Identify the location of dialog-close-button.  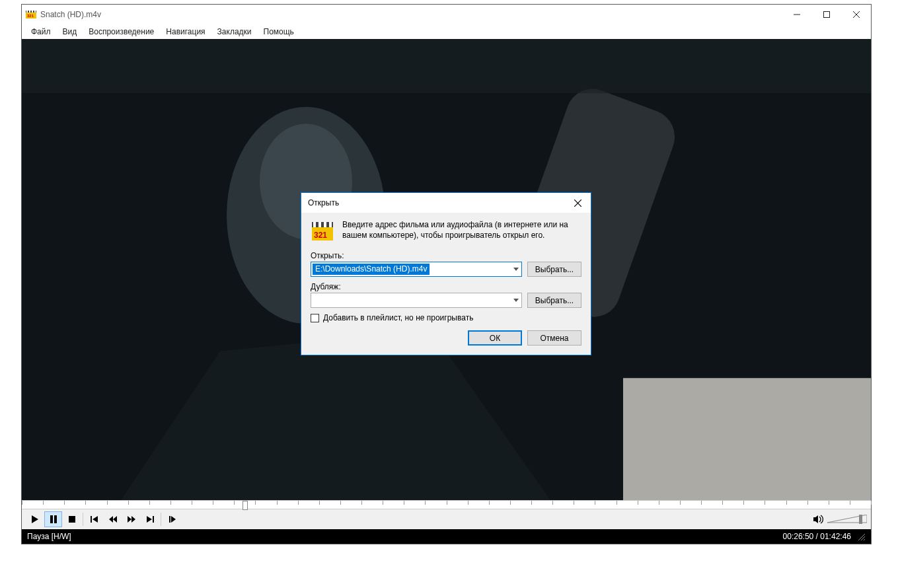
(578, 203).